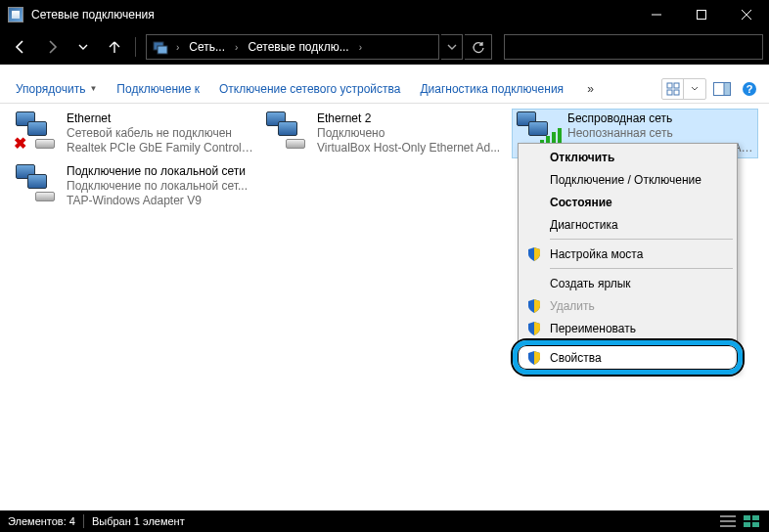  What do you see at coordinates (695, 89) in the screenshot?
I see `chevron-down-icon` at bounding box center [695, 89].